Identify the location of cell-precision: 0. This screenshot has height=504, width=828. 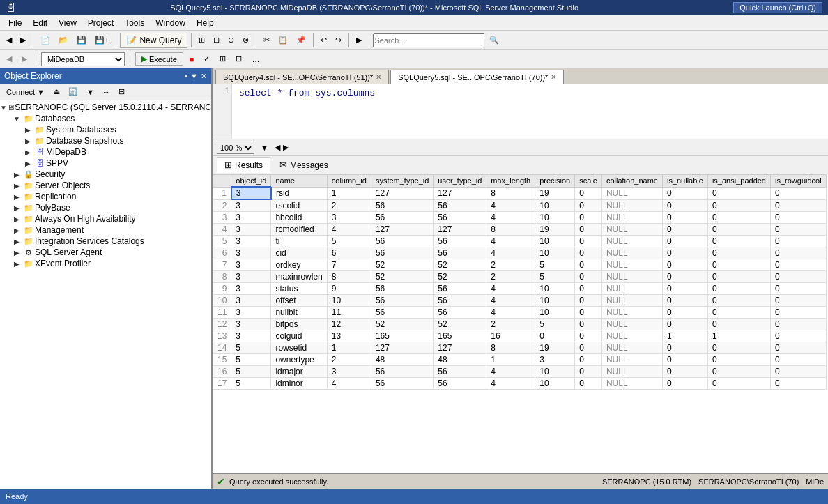
(555, 336).